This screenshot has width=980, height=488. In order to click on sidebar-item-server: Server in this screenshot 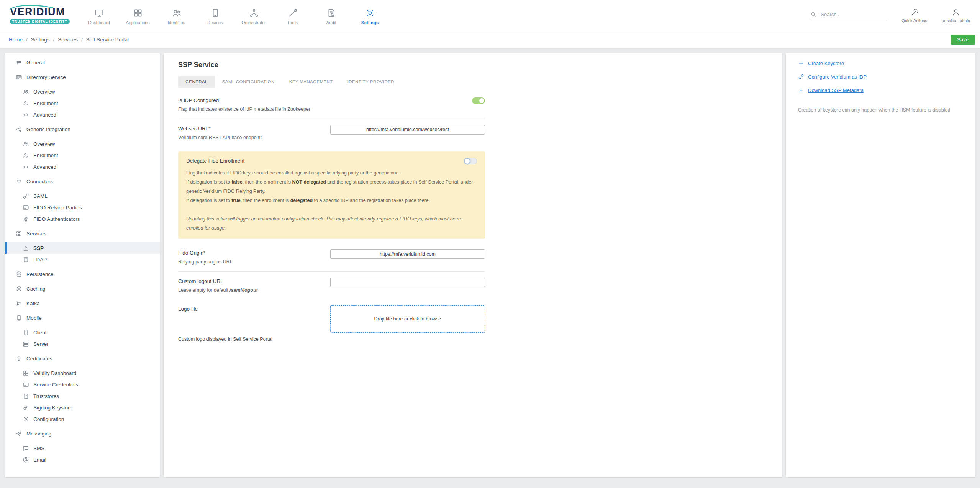, I will do `click(82, 344)`.